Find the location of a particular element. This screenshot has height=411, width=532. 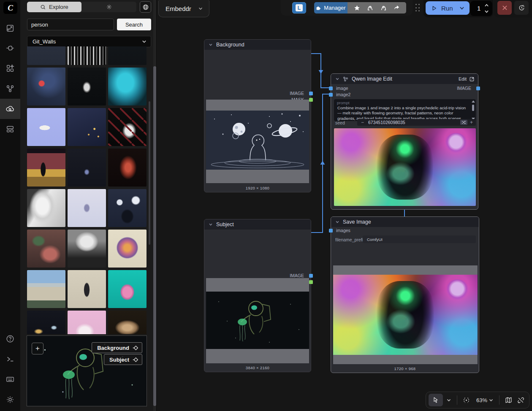

thumbnail-pale-lavender is located at coordinates (87, 208).